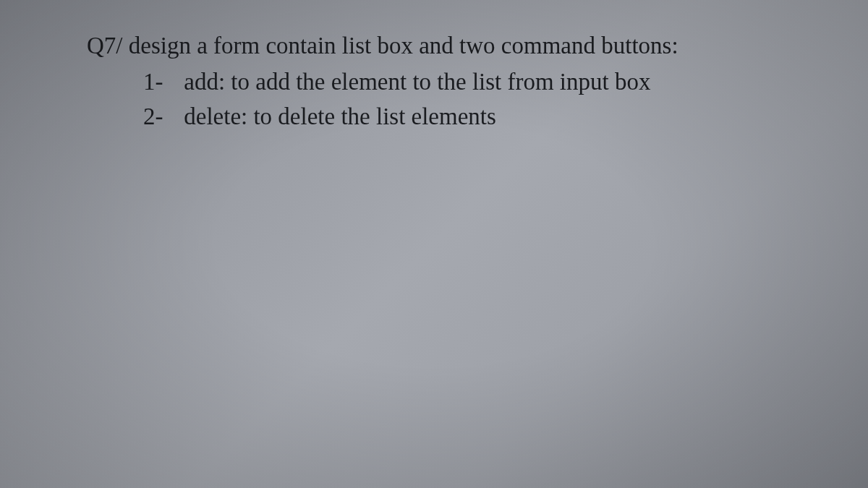 The image size is (868, 488). Describe the element at coordinates (161, 116) in the screenshot. I see `list-item-number: 2-` at that location.